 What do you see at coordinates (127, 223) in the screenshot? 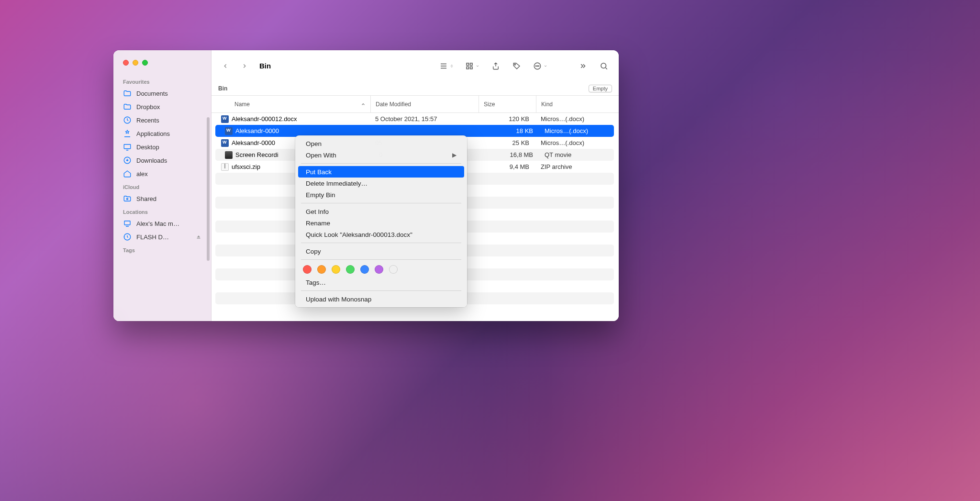
I see `mac-icon` at bounding box center [127, 223].